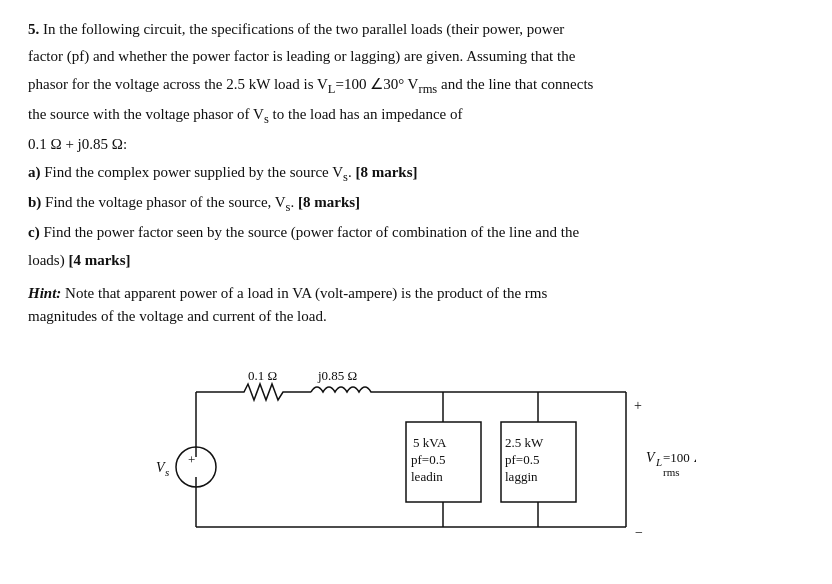 This screenshot has height=584, width=832. What do you see at coordinates (416, 316) in the screenshot?
I see `hint-line2: magnitudes of the voltage and current of…` at bounding box center [416, 316].